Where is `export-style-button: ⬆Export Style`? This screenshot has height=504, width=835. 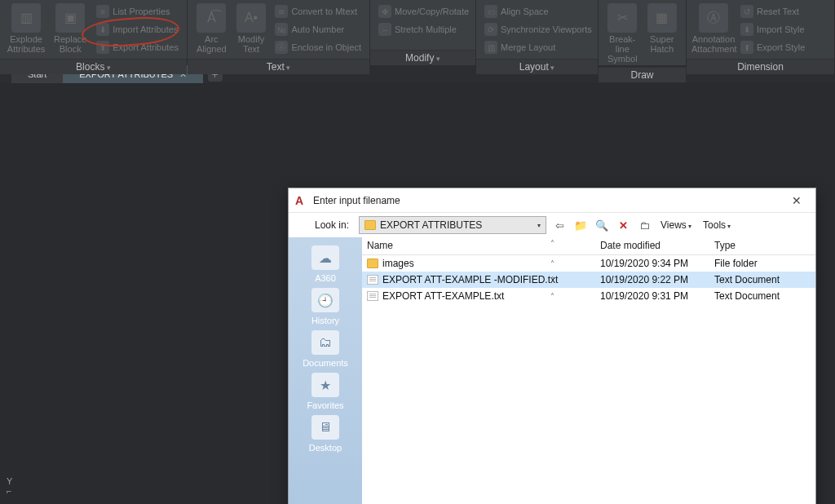 export-style-button: ⬆Export Style is located at coordinates (773, 47).